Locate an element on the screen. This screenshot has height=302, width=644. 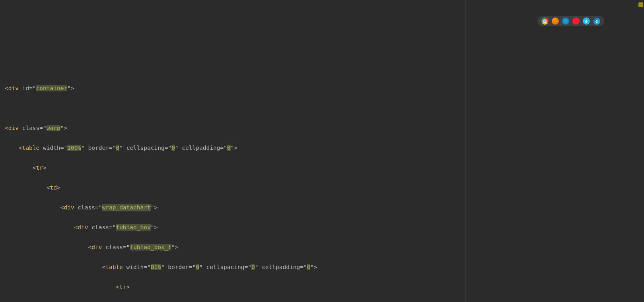
ie-icon: e is located at coordinates (586, 21).